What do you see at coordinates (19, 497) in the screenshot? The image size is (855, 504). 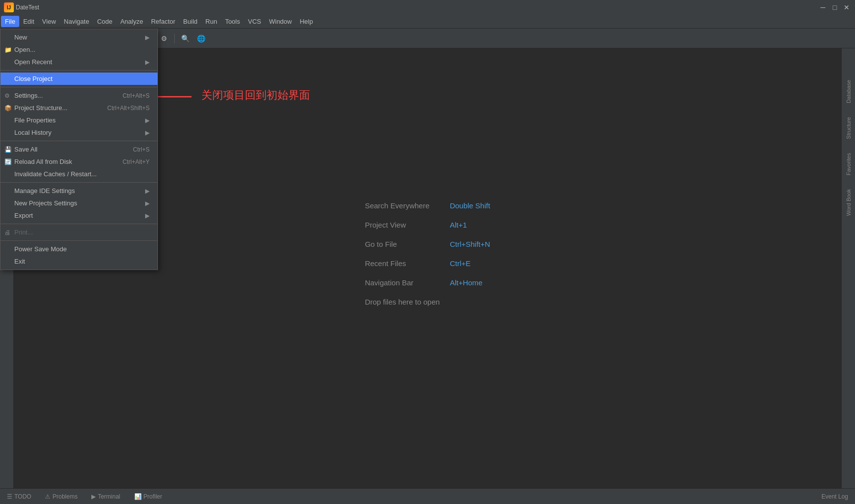 I see `status-todo: ☰ TODO` at bounding box center [19, 497].